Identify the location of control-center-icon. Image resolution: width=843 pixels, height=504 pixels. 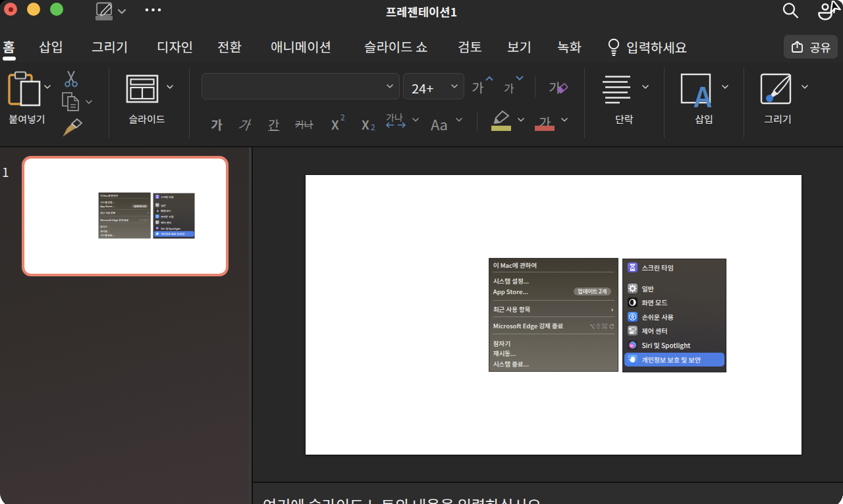
(632, 330).